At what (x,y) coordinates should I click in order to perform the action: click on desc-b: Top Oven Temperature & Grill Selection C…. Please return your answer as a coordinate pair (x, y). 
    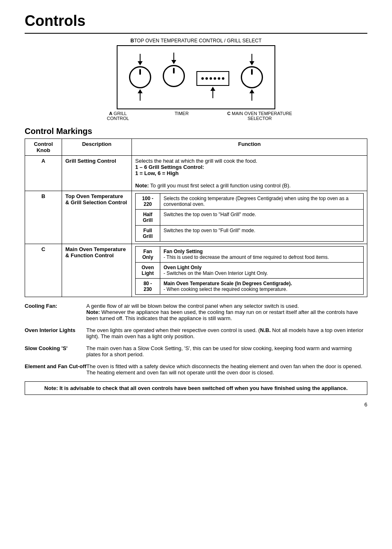
    Looking at the image, I should click on (97, 218).